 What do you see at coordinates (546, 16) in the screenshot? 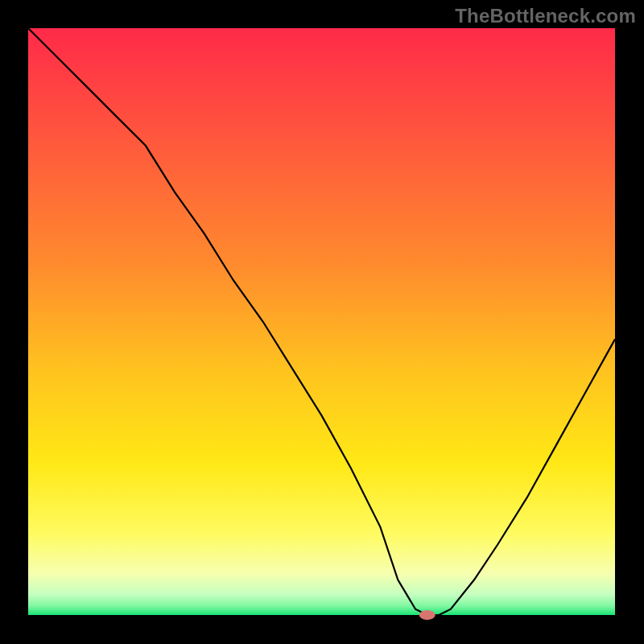
I see `watermark-text: TheBottleneck.com` at bounding box center [546, 16].